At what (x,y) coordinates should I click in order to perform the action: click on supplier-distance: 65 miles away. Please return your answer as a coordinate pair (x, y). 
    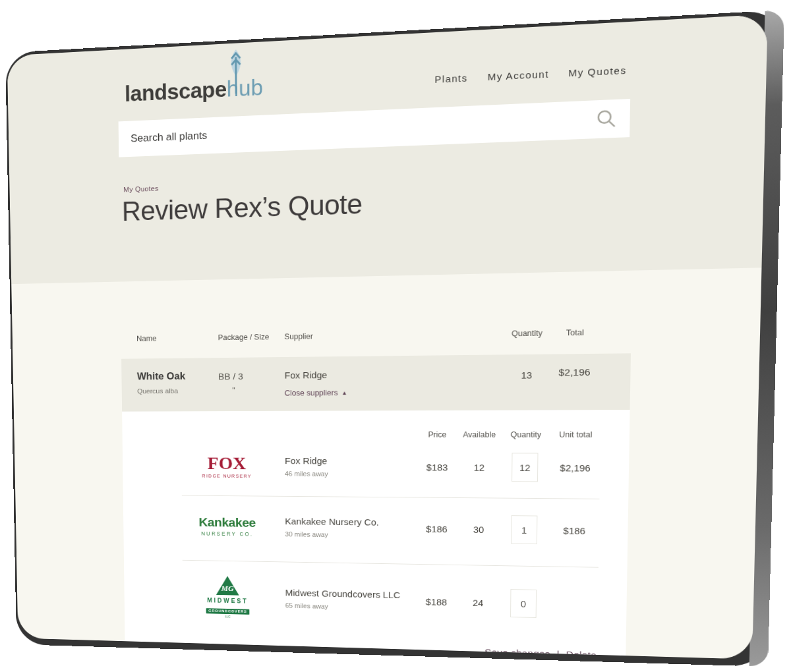
    Looking at the image, I should click on (343, 606).